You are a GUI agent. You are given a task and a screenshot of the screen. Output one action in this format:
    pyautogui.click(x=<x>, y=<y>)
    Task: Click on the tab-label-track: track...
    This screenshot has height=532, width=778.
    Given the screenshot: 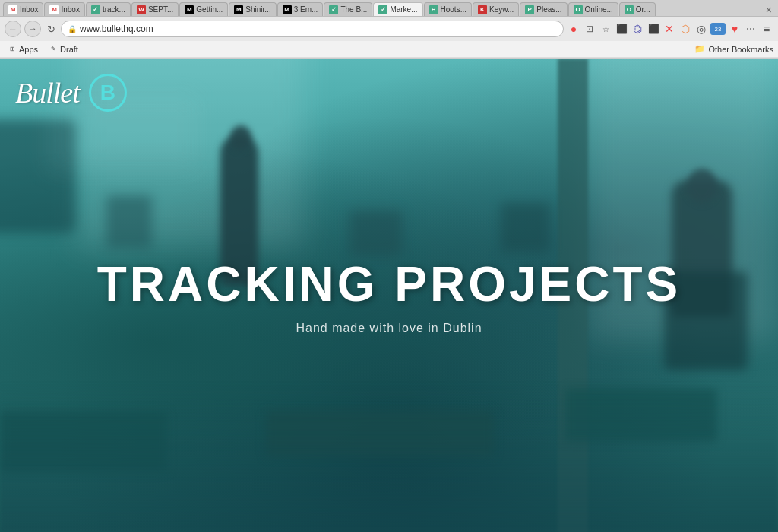 What is the action you would take?
    pyautogui.click(x=114, y=9)
    